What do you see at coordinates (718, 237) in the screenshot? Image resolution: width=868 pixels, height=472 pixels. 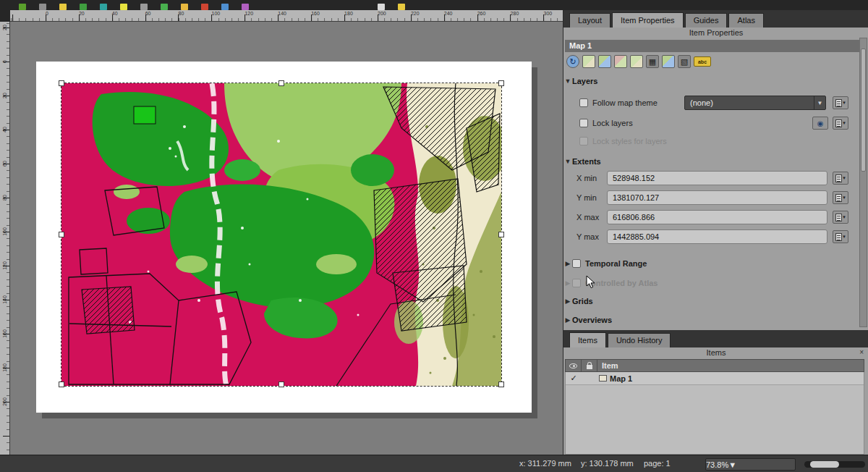 I see `ymax-input: 1442885.094` at bounding box center [718, 237].